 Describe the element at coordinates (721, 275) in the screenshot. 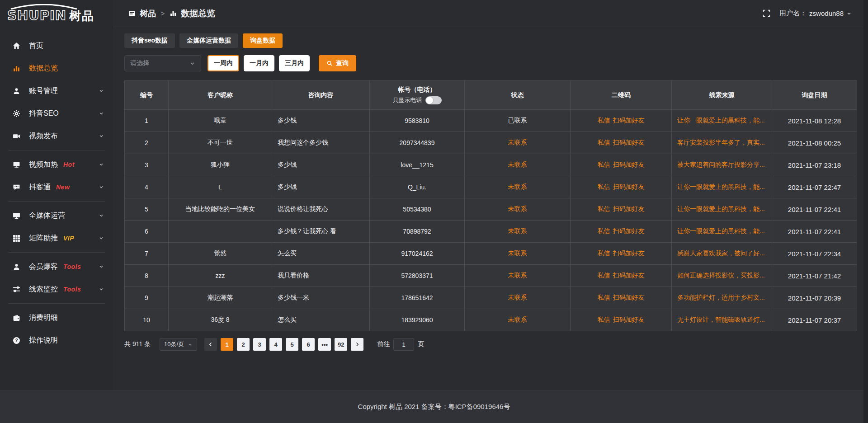

I see `source-link: 如何正确选择投影仪，买投影...` at that location.